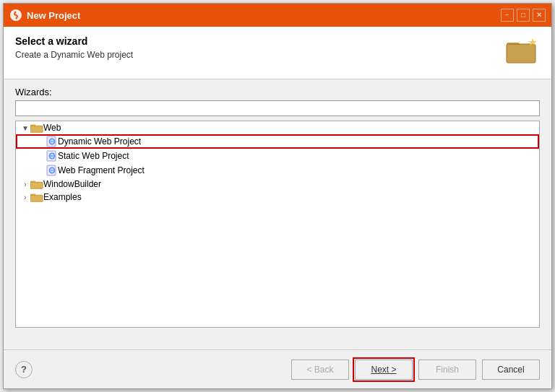 The width and height of the screenshot is (555, 392). I want to click on tree-item-static-web: ▷ Static Web Project, so click(278, 156).